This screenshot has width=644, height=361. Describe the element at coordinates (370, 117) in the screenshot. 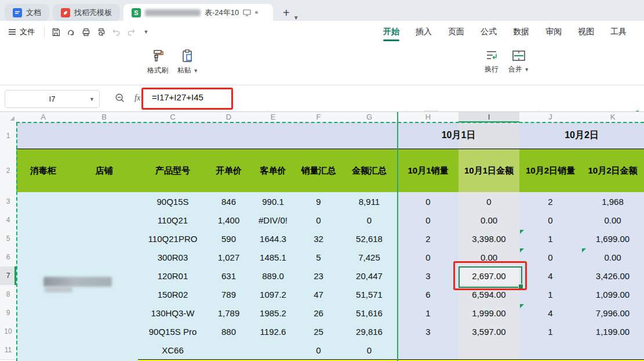

I see `column-header-G: G` at that location.